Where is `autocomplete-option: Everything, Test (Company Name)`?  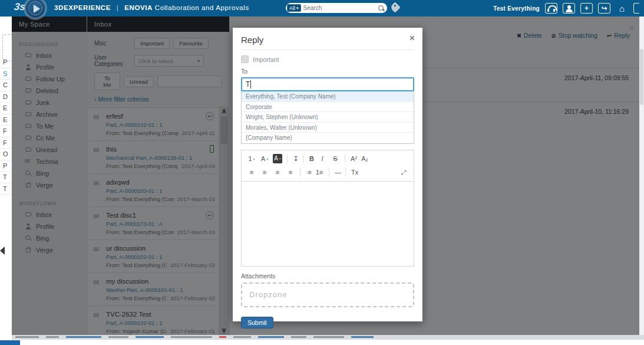
autocomplete-option: Everything, Test (Company Name) is located at coordinates (328, 97).